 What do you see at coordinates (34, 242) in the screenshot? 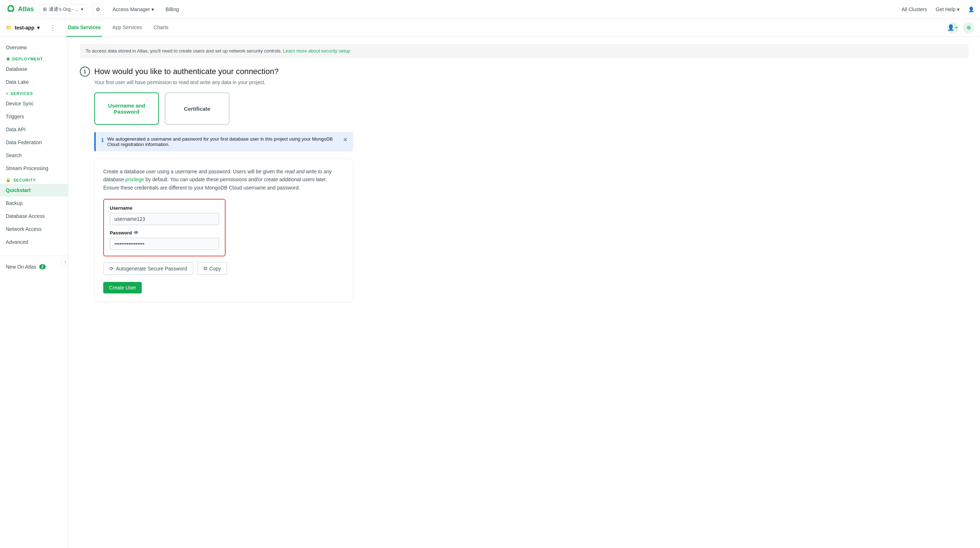
I see `sidebar-item-advanced: Advanced` at bounding box center [34, 242].